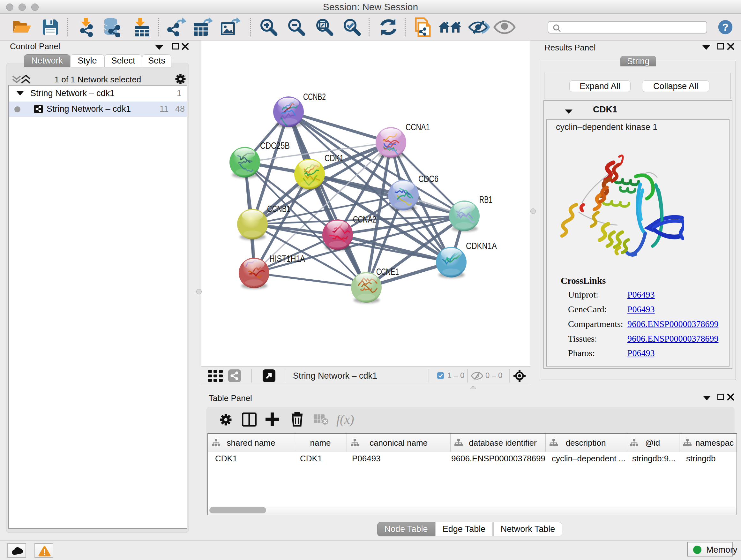  What do you see at coordinates (486, 200) in the screenshot?
I see `svg-text: RB1` at bounding box center [486, 200].